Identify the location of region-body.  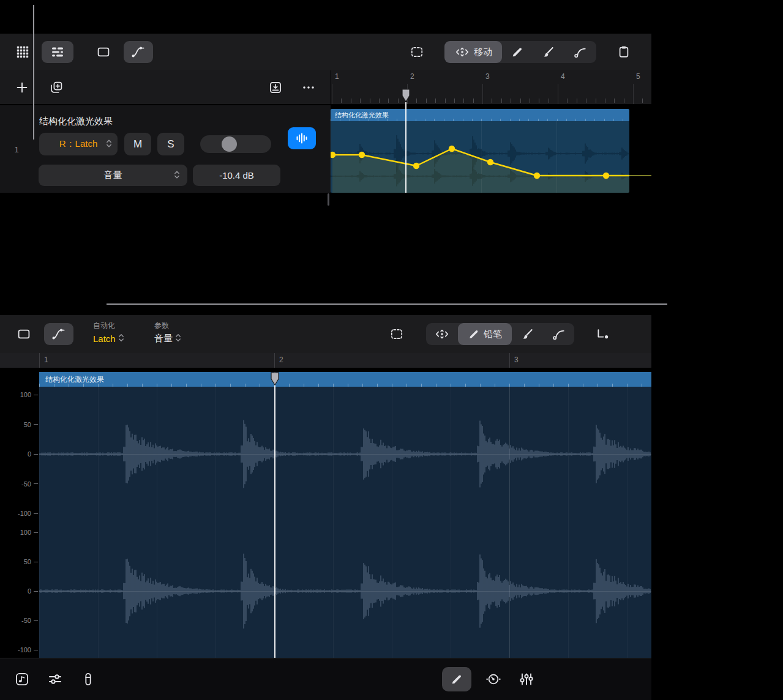
(480, 157).